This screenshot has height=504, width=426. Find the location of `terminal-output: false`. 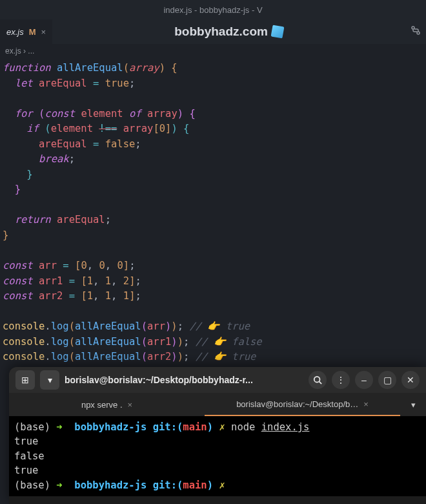

terminal-output: false is located at coordinates (218, 456).